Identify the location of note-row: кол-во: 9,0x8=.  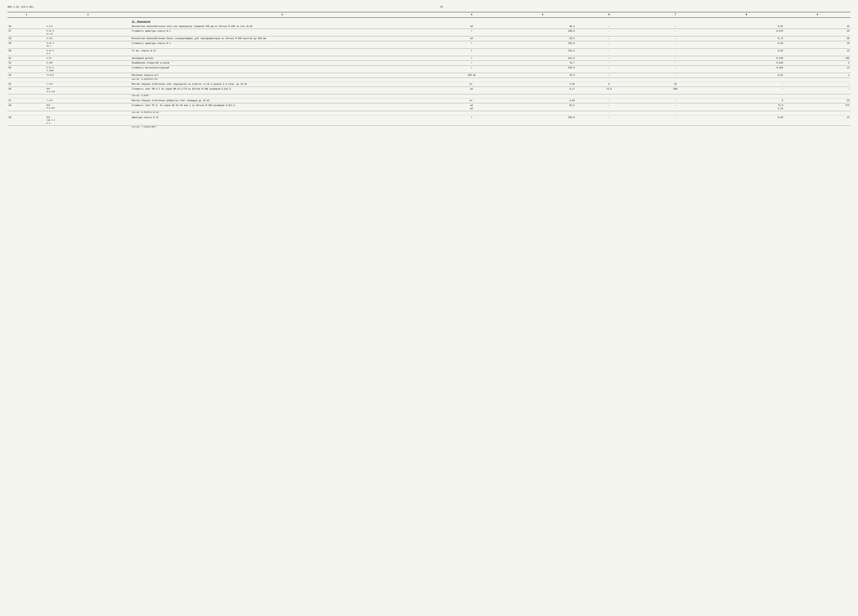
(429, 96).